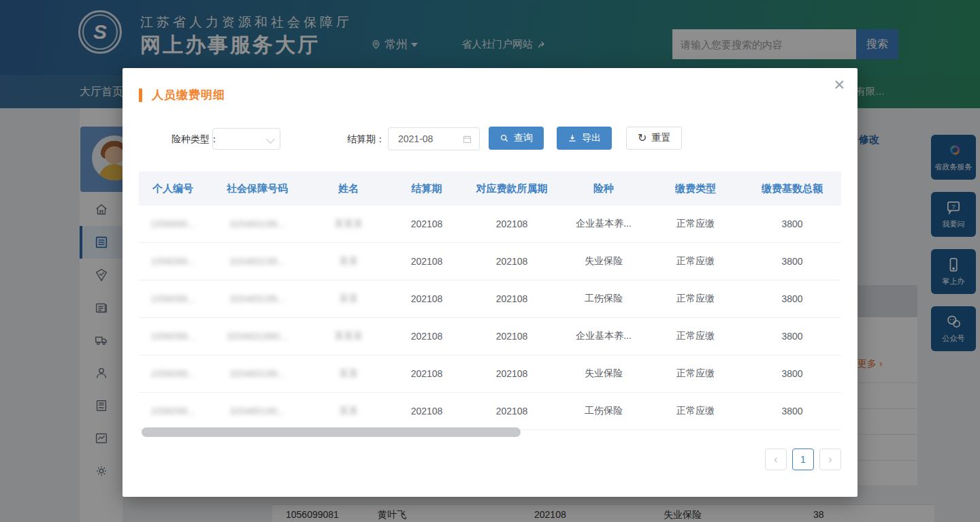 This screenshot has height=522, width=980. What do you see at coordinates (642, 138) in the screenshot?
I see `reset-icon: ↻` at bounding box center [642, 138].